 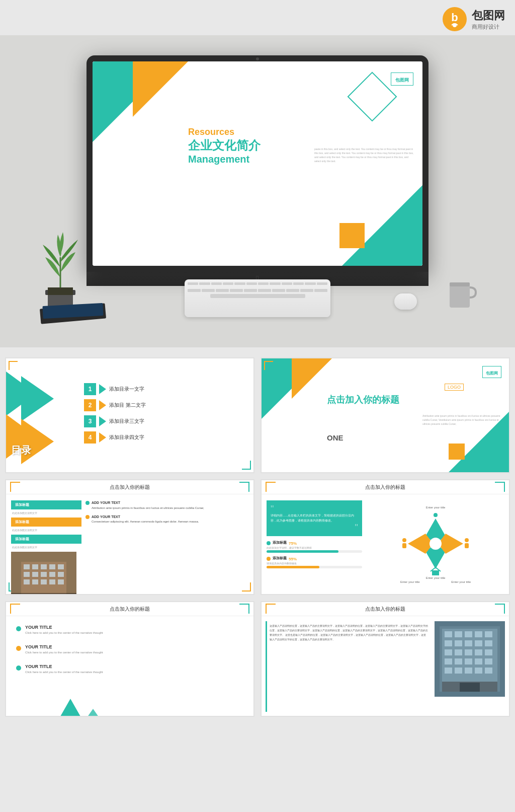 What do you see at coordinates (488, 19) in the screenshot?
I see `logo-text-area: 包图网 商用好设计` at bounding box center [488, 19].